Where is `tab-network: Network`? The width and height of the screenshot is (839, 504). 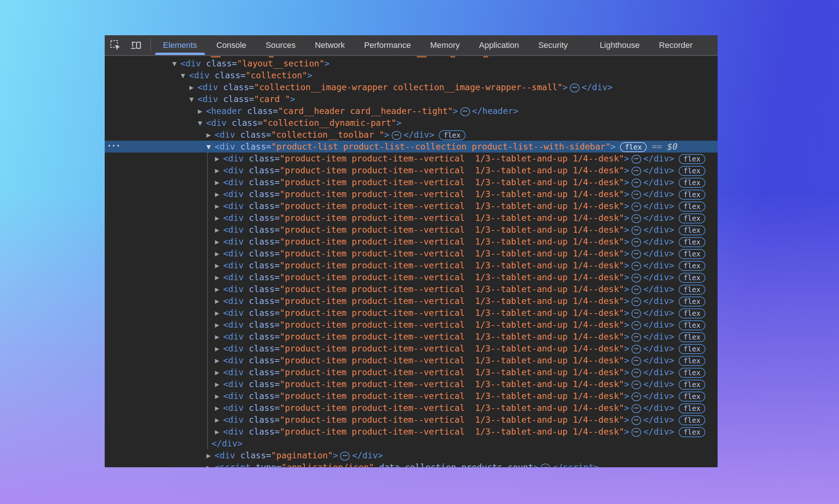 tab-network: Network is located at coordinates (330, 45).